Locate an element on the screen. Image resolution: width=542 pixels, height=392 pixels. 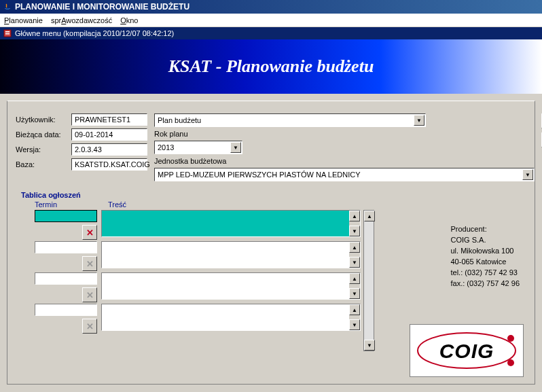
banner-text: KSAT - Planowanie budżetu is located at coordinates (272, 67).